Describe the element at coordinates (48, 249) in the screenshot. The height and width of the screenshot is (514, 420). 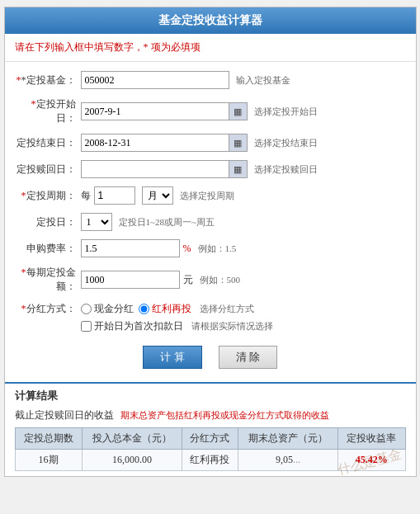
I see `fee-label: 申购费率：` at that location.